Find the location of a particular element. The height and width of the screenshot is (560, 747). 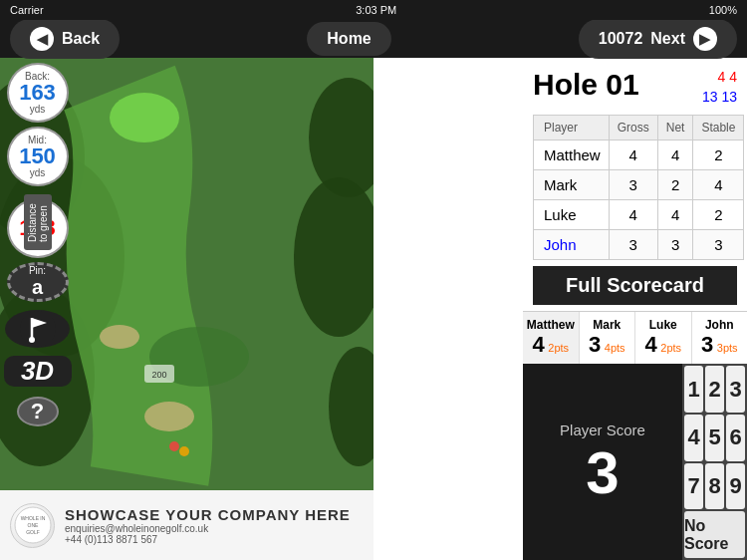

svg-text: ONE is located at coordinates (33, 525).